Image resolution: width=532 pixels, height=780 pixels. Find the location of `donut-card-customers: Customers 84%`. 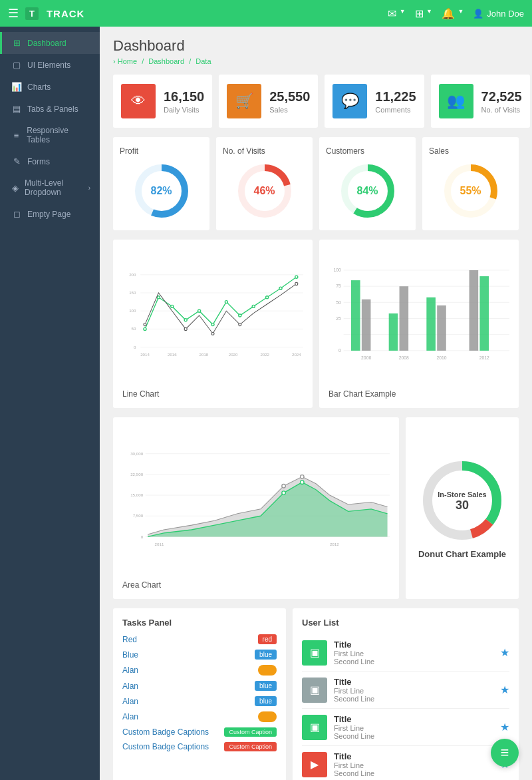

donut-card-customers: Customers 84% is located at coordinates (367, 184).